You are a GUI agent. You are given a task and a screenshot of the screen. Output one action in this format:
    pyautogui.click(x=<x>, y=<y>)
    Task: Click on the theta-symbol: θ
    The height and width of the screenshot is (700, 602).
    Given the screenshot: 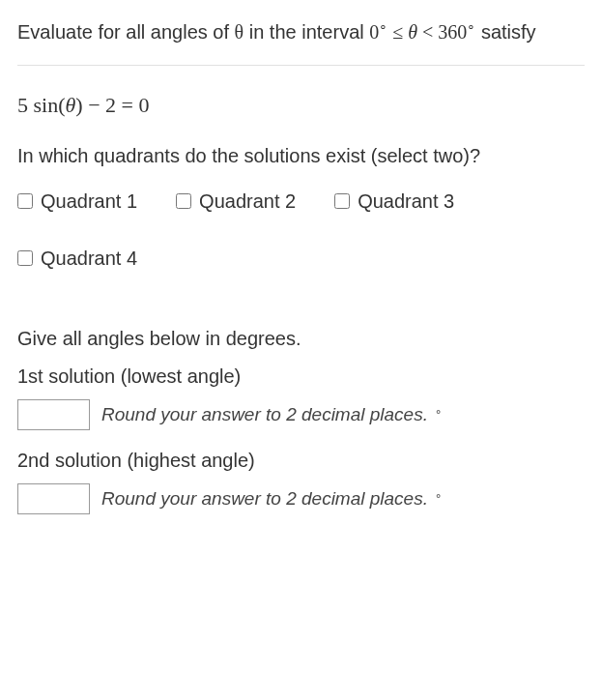 What is the action you would take?
    pyautogui.click(x=240, y=32)
    